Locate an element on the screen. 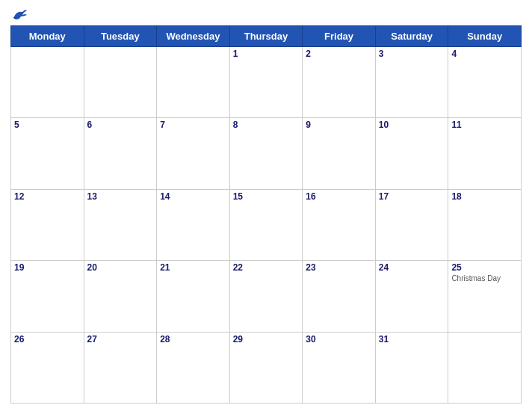  day-number: 16 is located at coordinates (339, 197).